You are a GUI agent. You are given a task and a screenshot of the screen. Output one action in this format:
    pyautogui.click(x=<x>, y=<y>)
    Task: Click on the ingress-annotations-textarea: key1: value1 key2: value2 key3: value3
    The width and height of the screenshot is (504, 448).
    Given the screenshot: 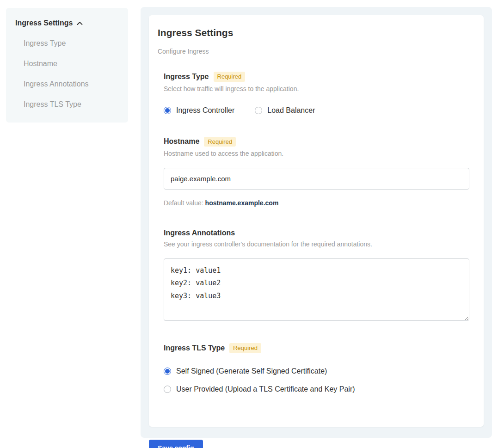 What is the action you would take?
    pyautogui.click(x=316, y=289)
    